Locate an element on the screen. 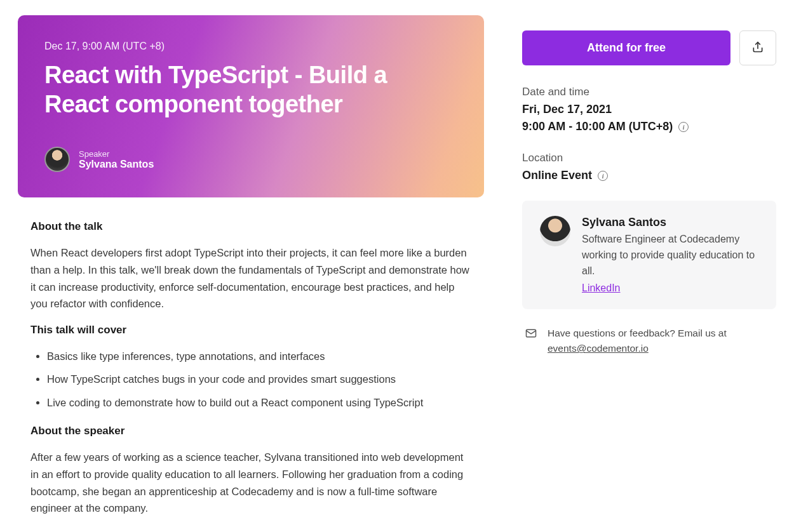  speaker-avatar is located at coordinates (57, 159).